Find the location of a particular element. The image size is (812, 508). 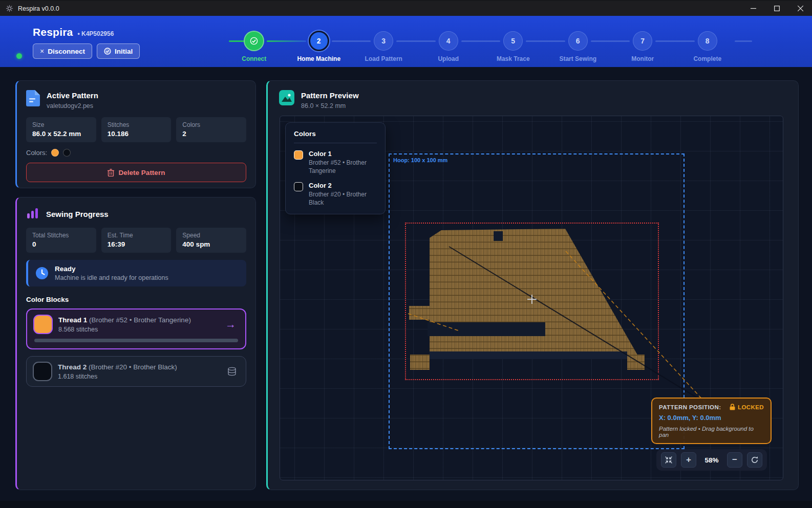

step-complete: 8 Complete is located at coordinates (708, 46).